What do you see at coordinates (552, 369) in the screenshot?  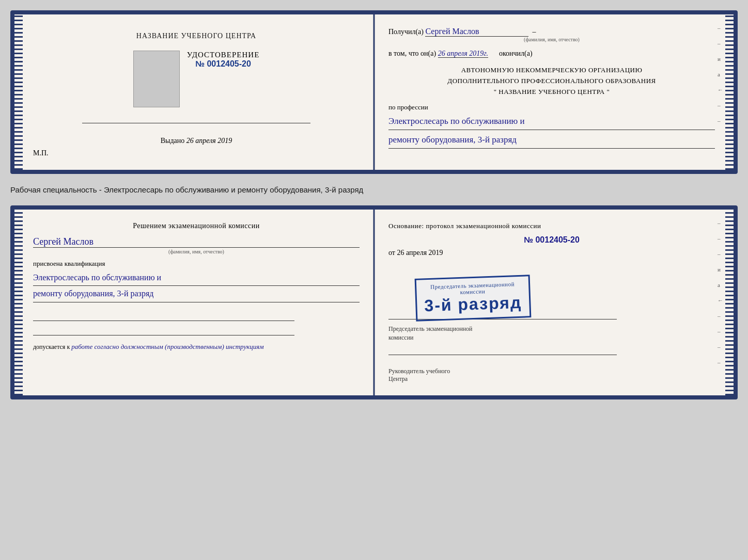 I see `head-section: Руководитель учебного Центра` at bounding box center [552, 369].